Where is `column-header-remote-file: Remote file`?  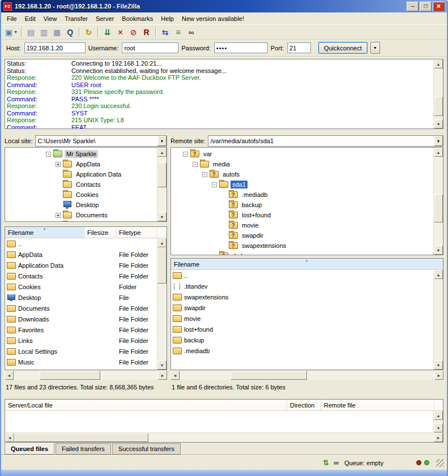 column-header-remote-file: Remote file is located at coordinates (378, 405).